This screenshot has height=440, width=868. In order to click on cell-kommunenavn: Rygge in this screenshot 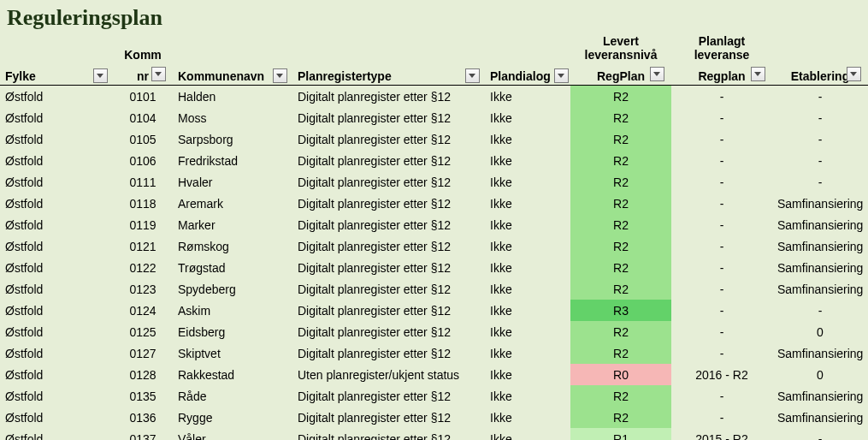, I will do `click(233, 418)`.